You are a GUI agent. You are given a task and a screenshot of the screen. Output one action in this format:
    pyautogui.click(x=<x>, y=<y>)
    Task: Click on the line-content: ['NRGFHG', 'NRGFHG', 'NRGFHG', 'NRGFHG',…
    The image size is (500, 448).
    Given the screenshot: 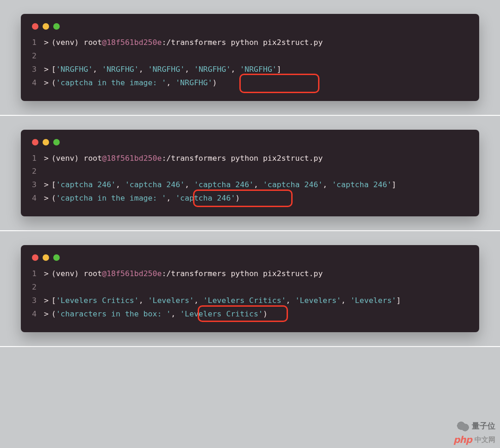 What is the action you would take?
    pyautogui.click(x=167, y=69)
    